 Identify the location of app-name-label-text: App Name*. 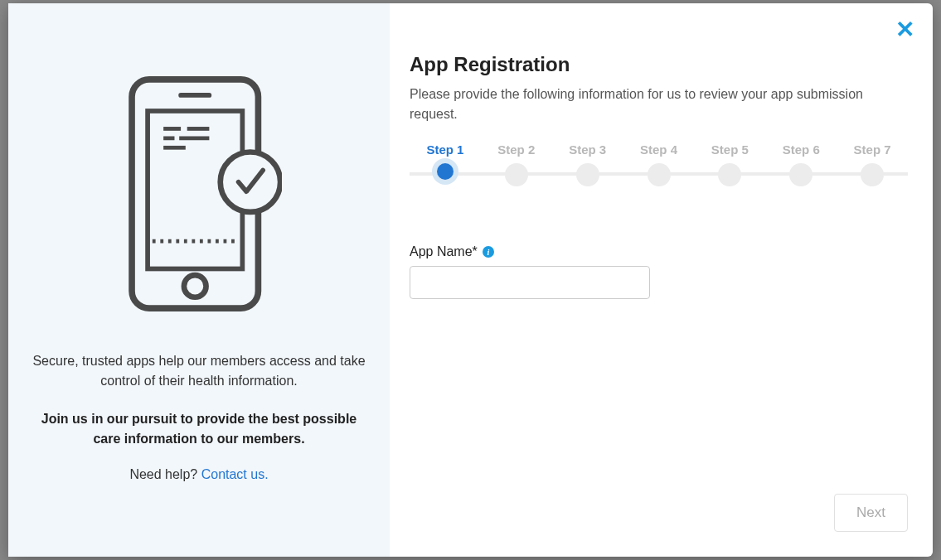
(444, 252).